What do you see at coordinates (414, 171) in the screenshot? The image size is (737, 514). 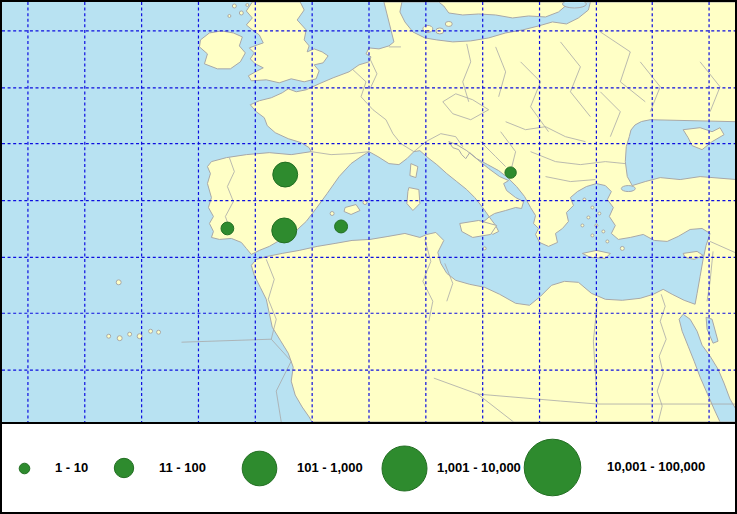 I see `island-corsica` at bounding box center [414, 171].